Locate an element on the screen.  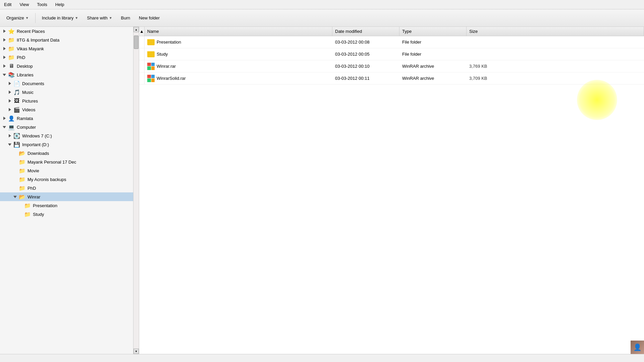
sidebar-label-presentation-sub: Presentation is located at coordinates (45, 206).